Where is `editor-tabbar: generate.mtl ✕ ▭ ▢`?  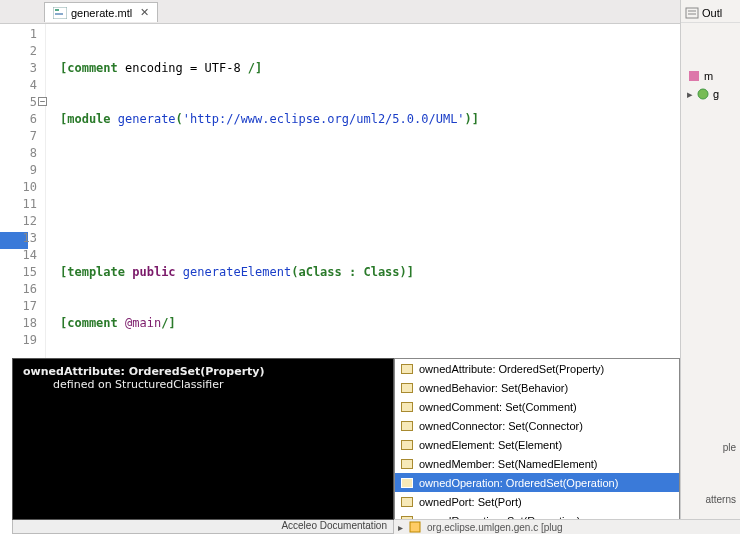 editor-tabbar: generate.mtl ✕ ▭ ▢ is located at coordinates (370, 12).